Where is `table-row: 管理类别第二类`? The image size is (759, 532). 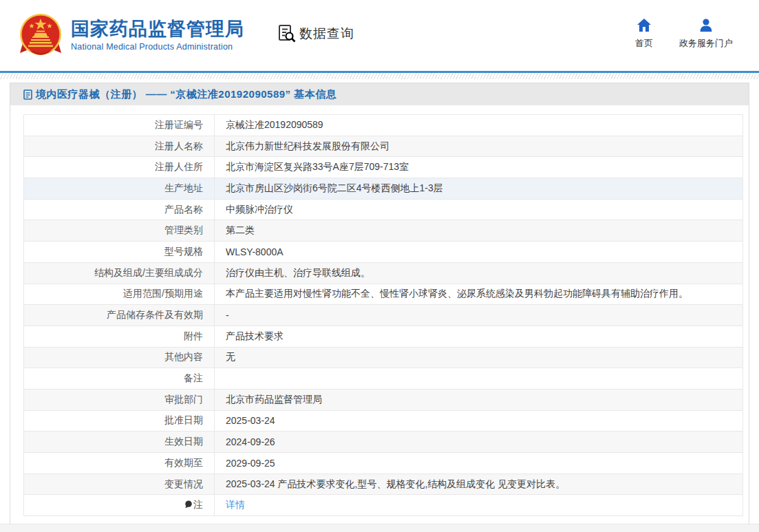 table-row: 管理类别第二类 is located at coordinates (384, 231).